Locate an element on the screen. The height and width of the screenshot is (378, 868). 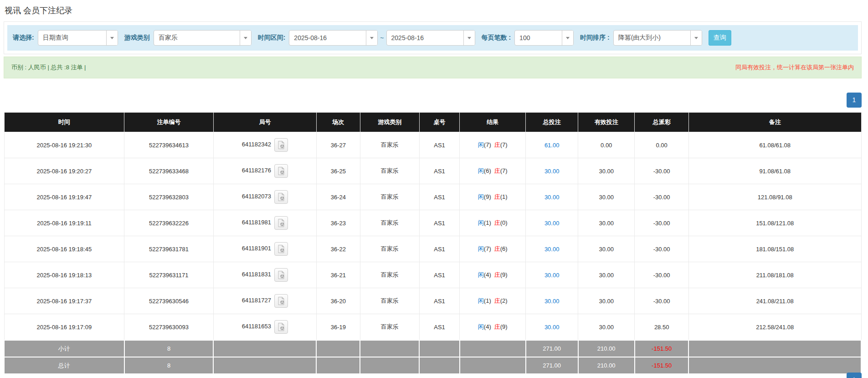
page-size-select: 100 is located at coordinates (544, 38).